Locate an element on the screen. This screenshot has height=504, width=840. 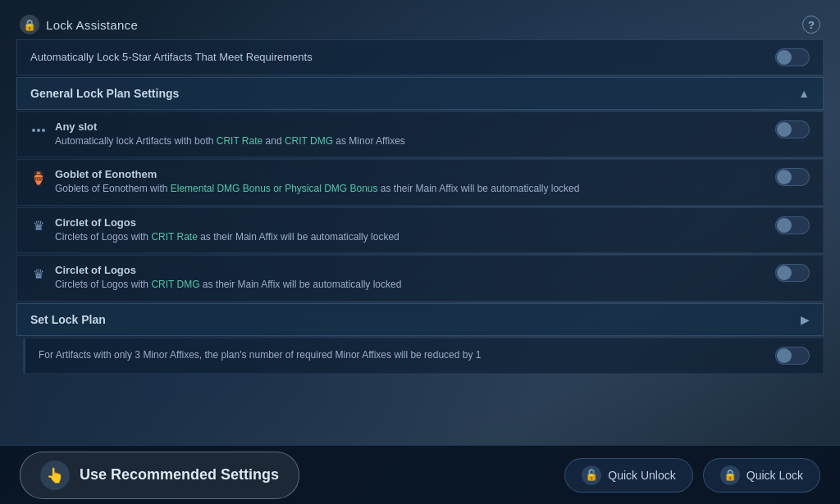
circlet2-item: ♛ Circlet of Logos Circlets of Logos wit… is located at coordinates (420, 278).